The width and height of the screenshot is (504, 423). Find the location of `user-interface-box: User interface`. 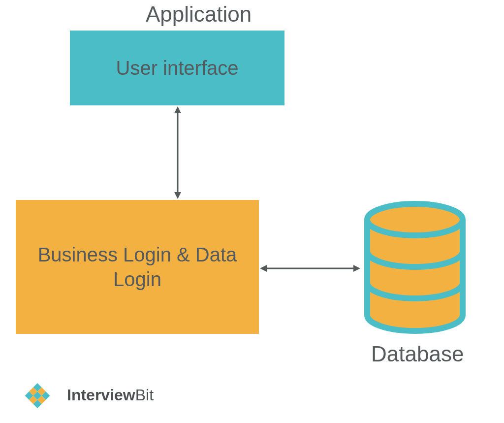

user-interface-box: User interface is located at coordinates (177, 68).